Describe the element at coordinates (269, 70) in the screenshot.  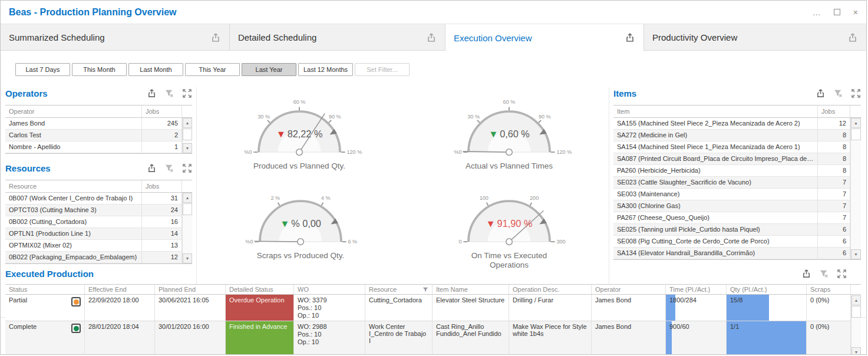
I see `filter-button-last-year: Last Year` at that location.